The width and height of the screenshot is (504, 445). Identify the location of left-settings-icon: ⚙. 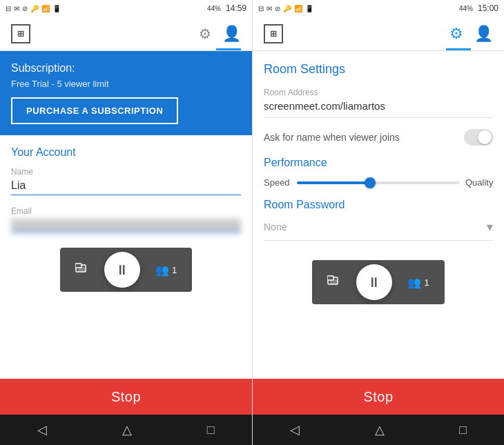
(205, 34).